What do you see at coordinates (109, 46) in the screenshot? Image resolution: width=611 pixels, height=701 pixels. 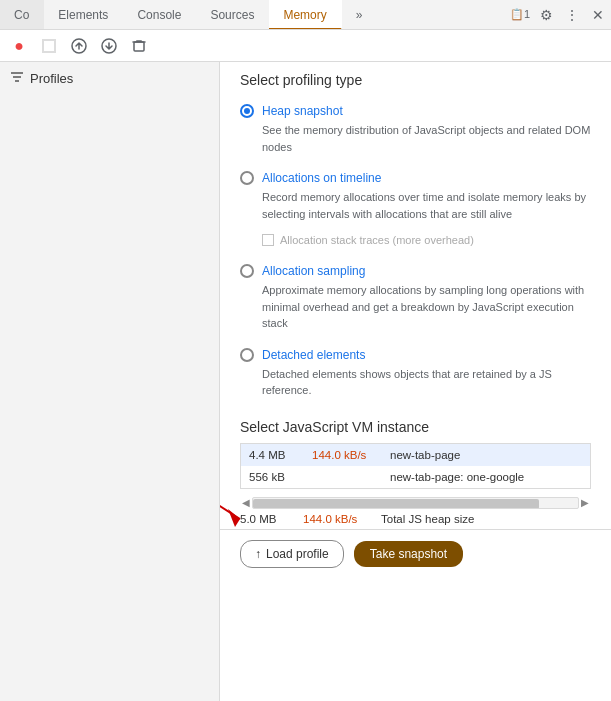 I see `download-profile-icon` at bounding box center [109, 46].